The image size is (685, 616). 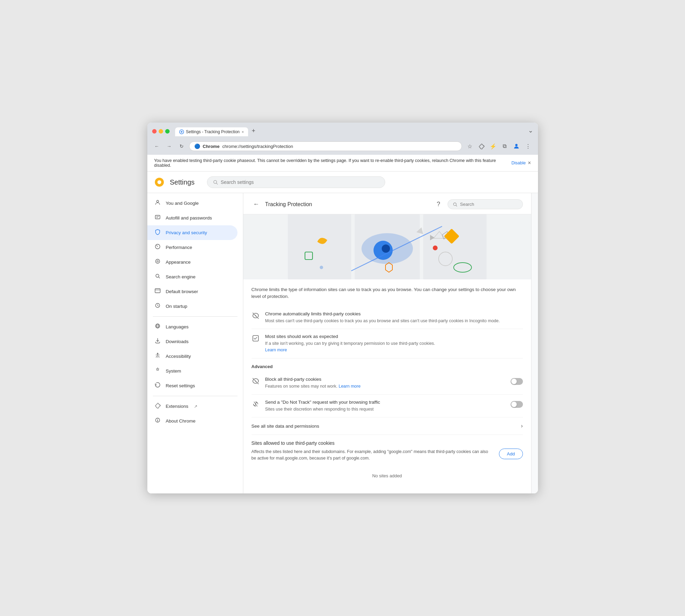 What do you see at coordinates (387, 247) in the screenshot?
I see `tracking-protection-illustration` at bounding box center [387, 247].